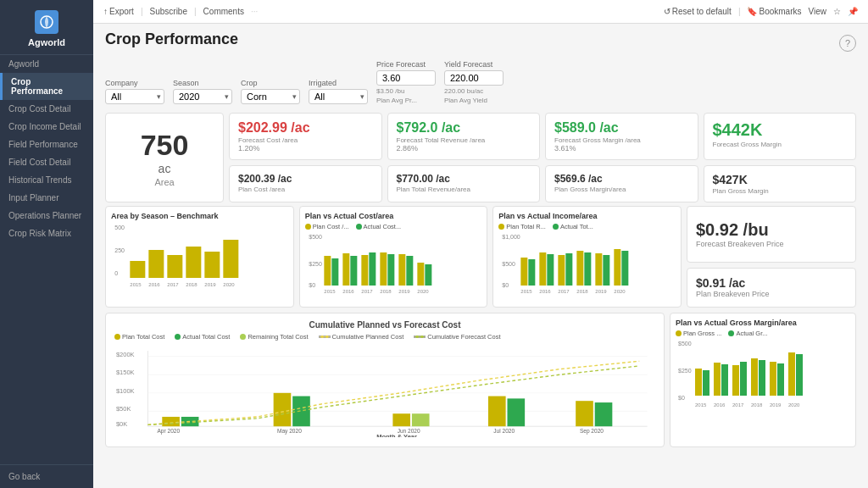 This screenshot has width=868, height=488. Describe the element at coordinates (465, 141) in the screenshot. I see `forecast-revenue-label: Forecast Total Revenue /area` at that location.